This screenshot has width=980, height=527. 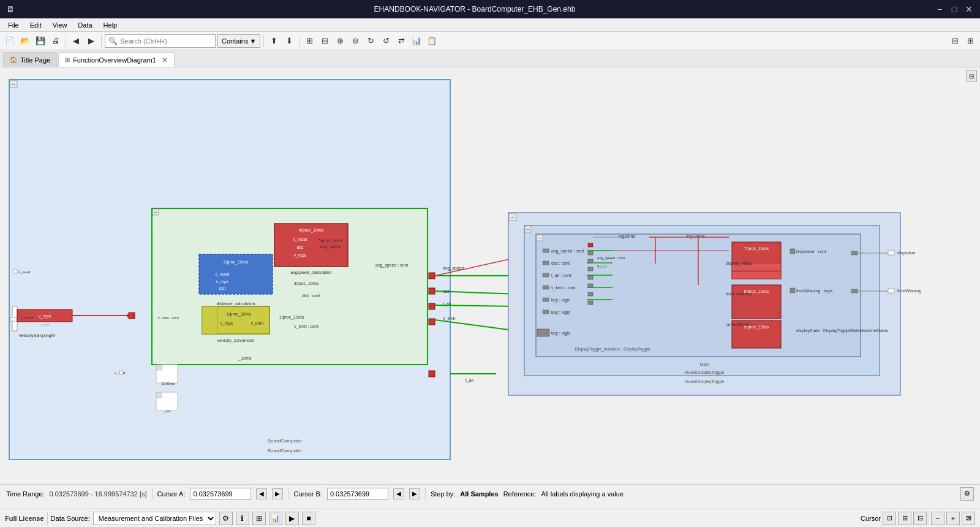 I want to click on tb-icon11: 📋, so click(x=432, y=41).